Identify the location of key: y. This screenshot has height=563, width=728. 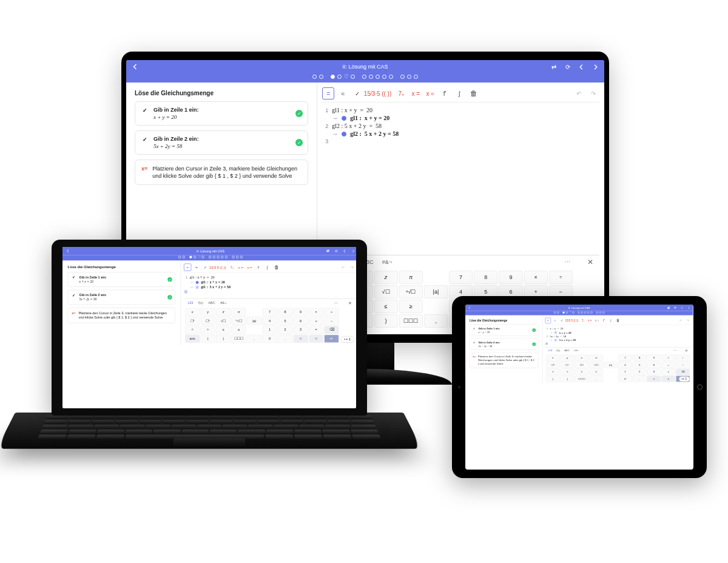
(568, 358).